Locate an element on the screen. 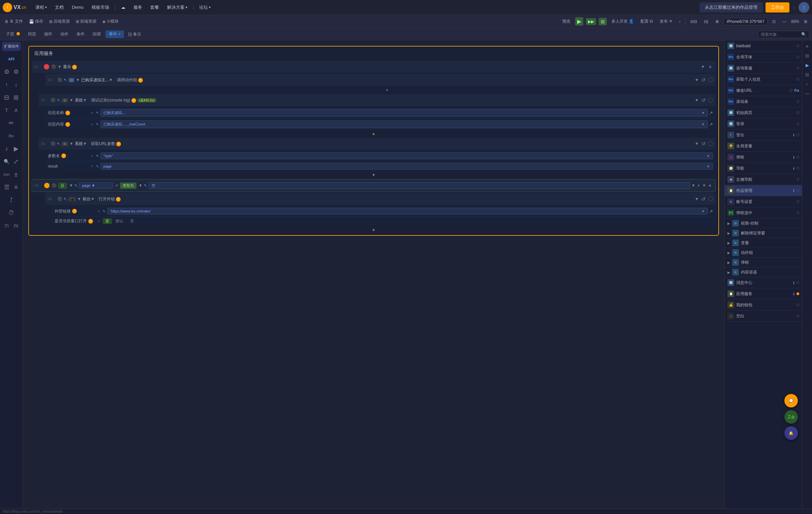 This screenshot has height=514, width=812. nav-forum: 论坛 ▾ is located at coordinates (205, 7).